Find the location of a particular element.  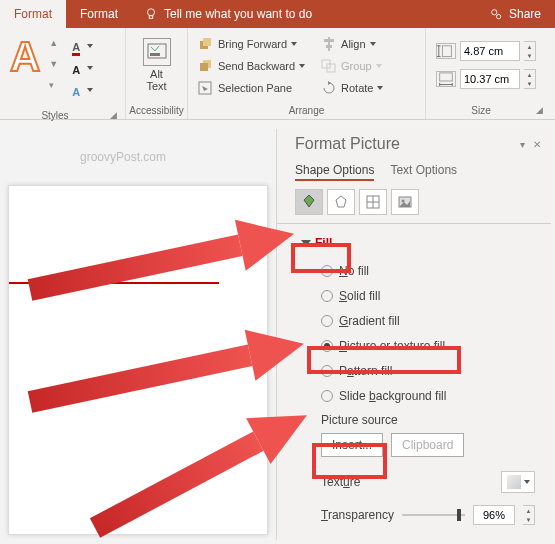

slide-shape-line is located at coordinates (114, 283).